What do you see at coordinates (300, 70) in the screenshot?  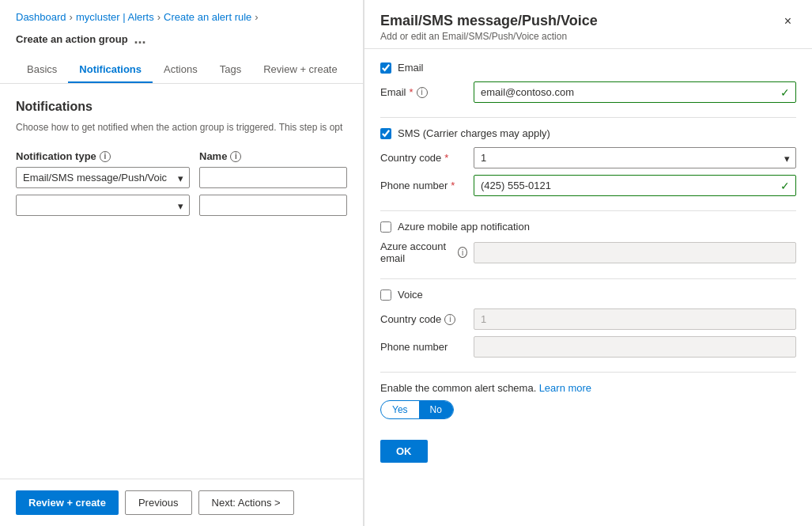 I see `tab-review-create: Review + create` at bounding box center [300, 70].